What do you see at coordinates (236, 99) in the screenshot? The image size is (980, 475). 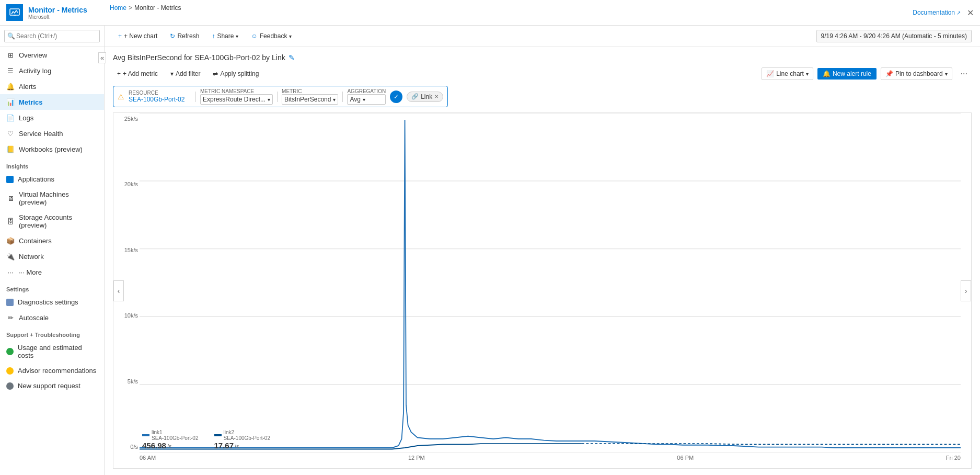 I see `namespace-dropdown: ExpressRoute Direct... ▾` at bounding box center [236, 99].